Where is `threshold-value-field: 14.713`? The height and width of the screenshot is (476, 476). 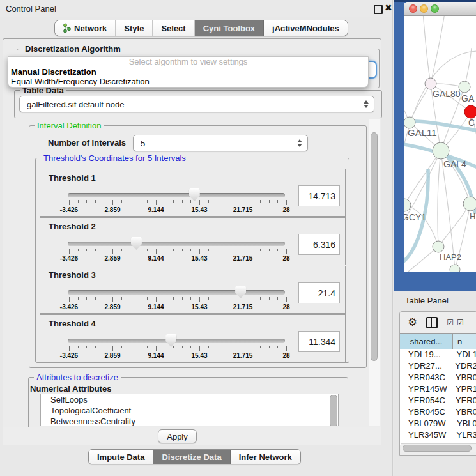 threshold-value-field: 14.713 is located at coordinates (319, 196).